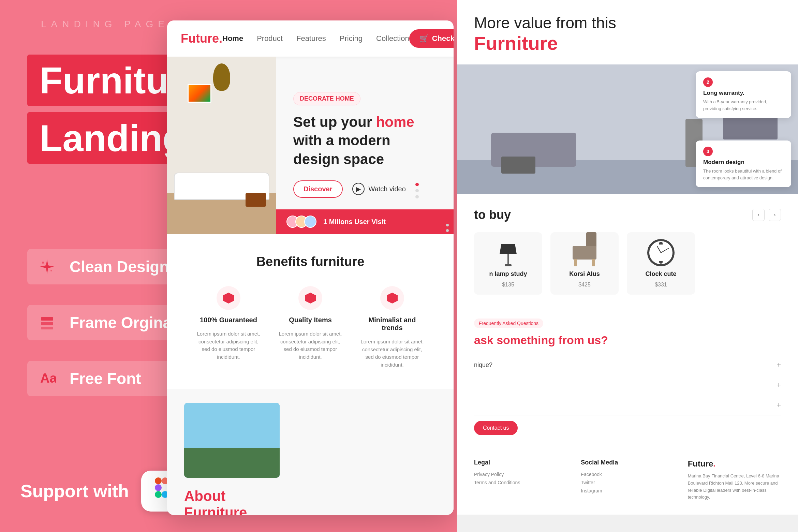 This screenshot has height=532, width=798. Describe the element at coordinates (216, 509) in the screenshot. I see `about-title-highlight: Furniture` at that location.